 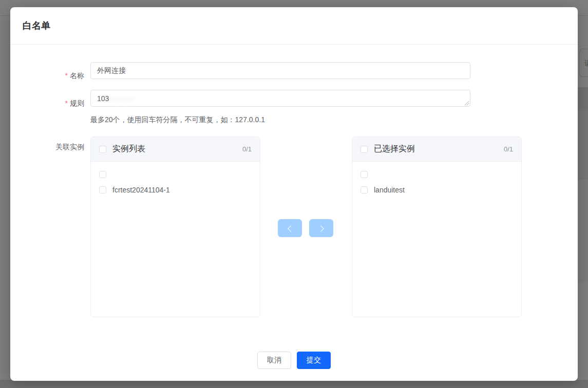 I want to click on instances-field-label: 关联实例, so click(x=47, y=147).